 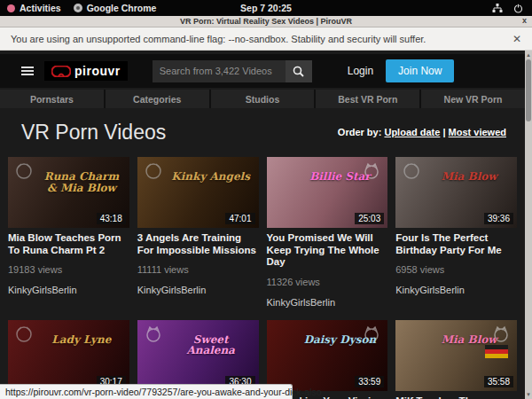 What do you see at coordinates (328, 232) in the screenshot?
I see `video-card: Billie Star 25:03 You Promised We Will K…` at bounding box center [328, 232].